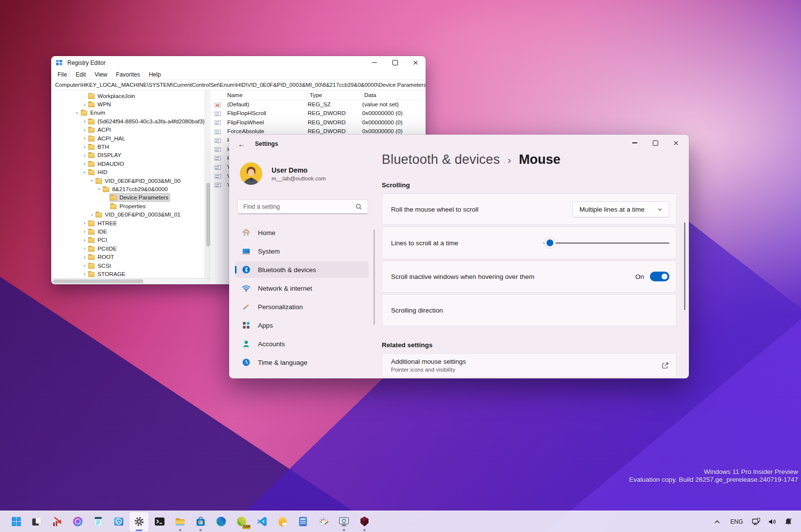  What do you see at coordinates (128, 215) in the screenshot?
I see `registry-tree-item-vid-0e0f-pid-0003-mi-01: ›VID_0E0F&PID_0003&MI_01` at bounding box center [128, 215].